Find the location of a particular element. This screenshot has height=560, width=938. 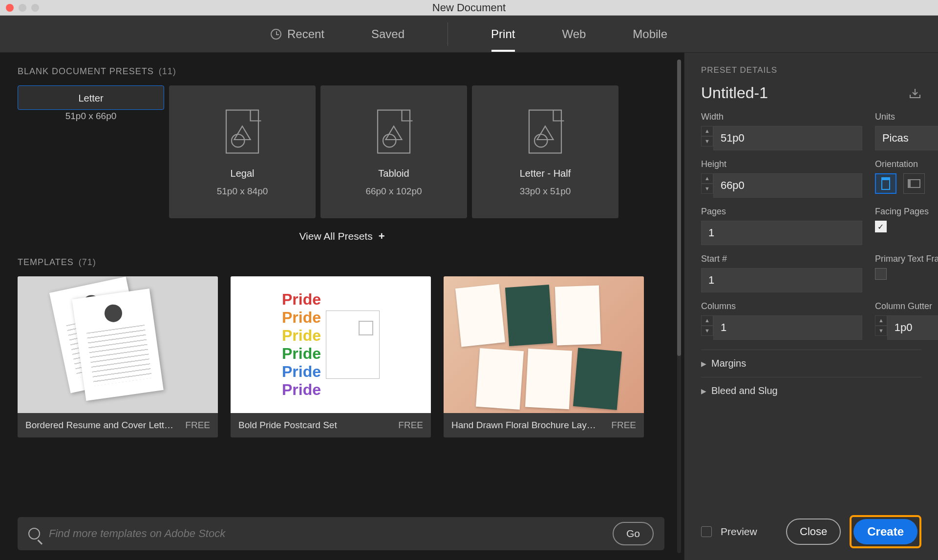

units-label: Units is located at coordinates (907, 117).